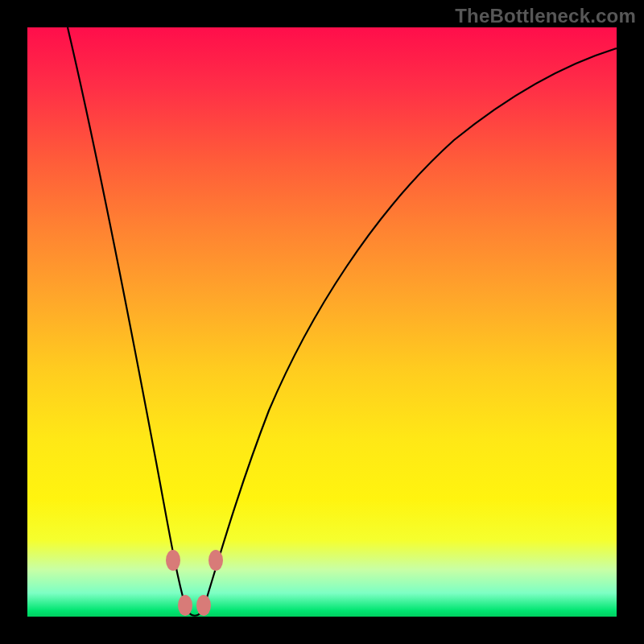 Image resolution: width=644 pixels, height=644 pixels. What do you see at coordinates (195, 583) in the screenshot?
I see `marker-group` at bounding box center [195, 583].